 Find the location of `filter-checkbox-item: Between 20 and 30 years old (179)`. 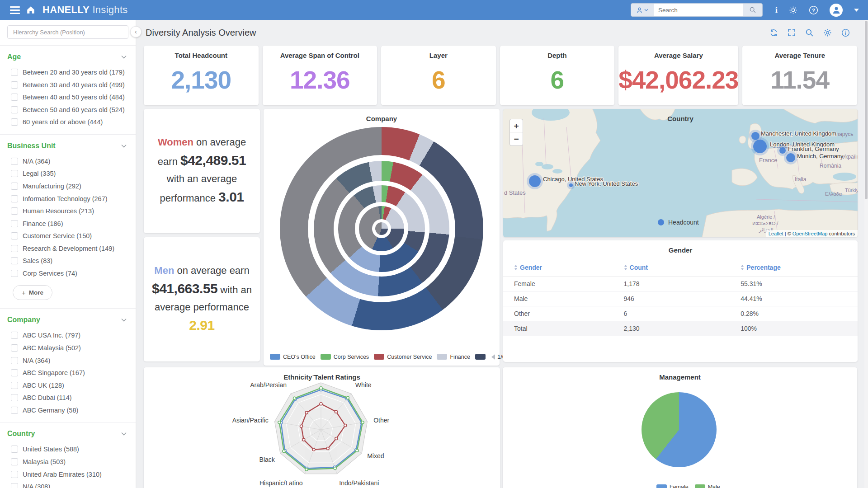

filter-checkbox-item: Between 20 and 30 years old (179) is located at coordinates (70, 73).